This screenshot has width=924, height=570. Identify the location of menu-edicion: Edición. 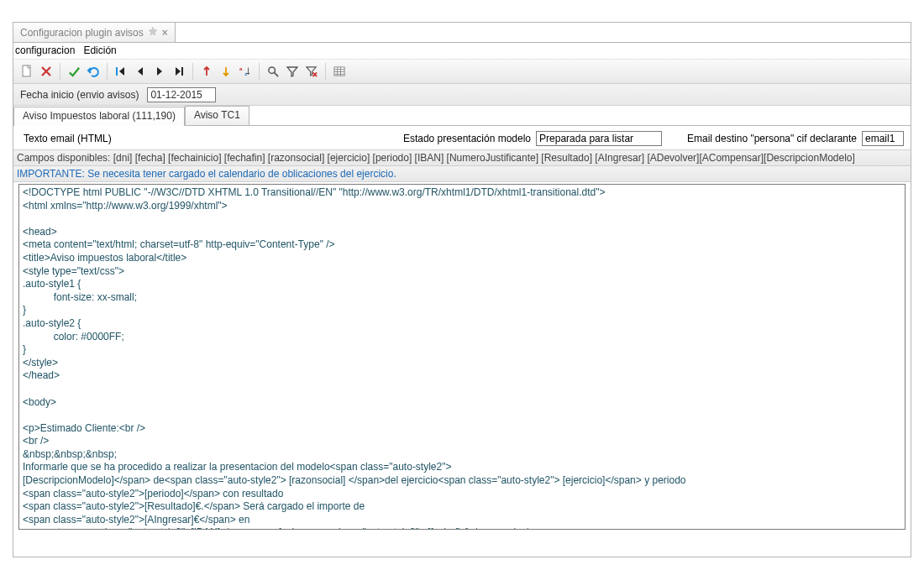
(99, 50).